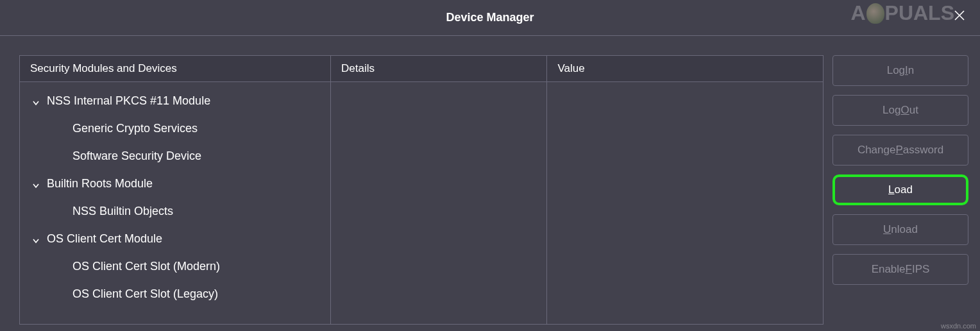  Describe the element at coordinates (175, 183) in the screenshot. I see `module-builtin-roots: Builtin Roots Module` at that location.